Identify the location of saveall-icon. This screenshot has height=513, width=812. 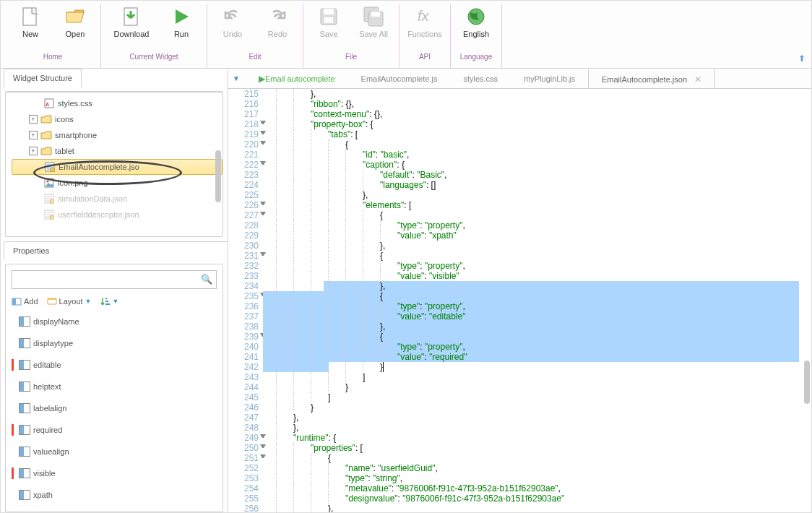
(373, 17).